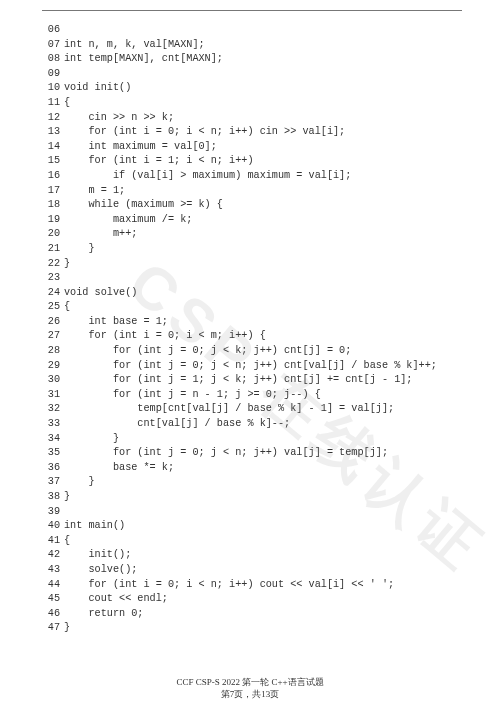 This screenshot has height=710, width=500. Describe the element at coordinates (51, 60) in the screenshot. I see `line-number: 08` at that location.